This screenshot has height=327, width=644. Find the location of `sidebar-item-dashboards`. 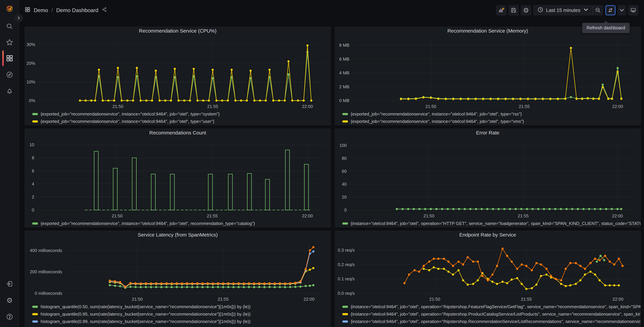

sidebar-item-dashboards is located at coordinates (10, 58).